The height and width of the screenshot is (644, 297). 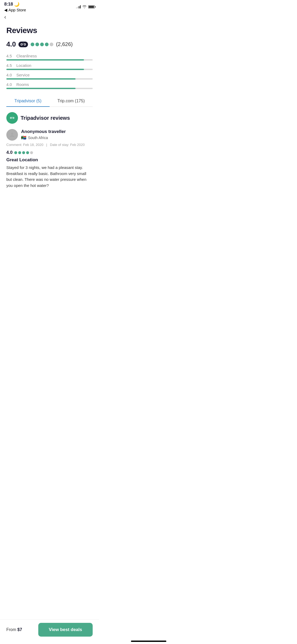 What do you see at coordinates (50, 6) in the screenshot?
I see `status-bar: 8:18 🌙 ◀ App Store` at bounding box center [50, 6].